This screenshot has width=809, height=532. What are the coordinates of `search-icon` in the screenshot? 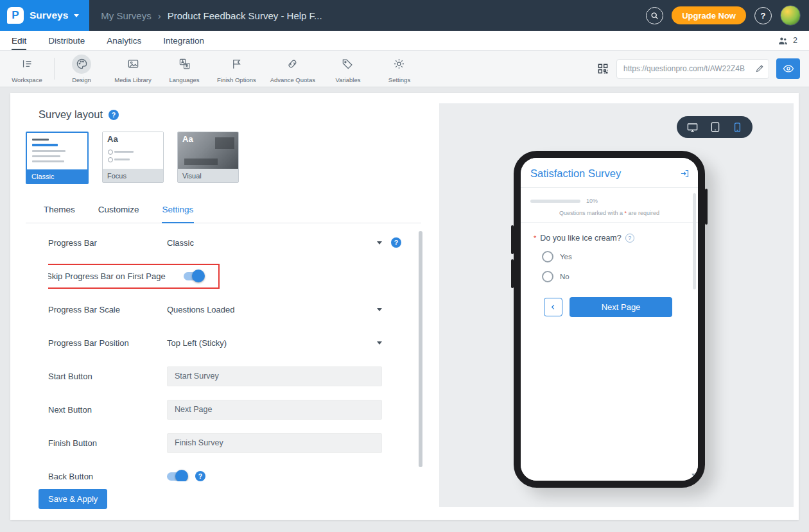 It's located at (655, 15).